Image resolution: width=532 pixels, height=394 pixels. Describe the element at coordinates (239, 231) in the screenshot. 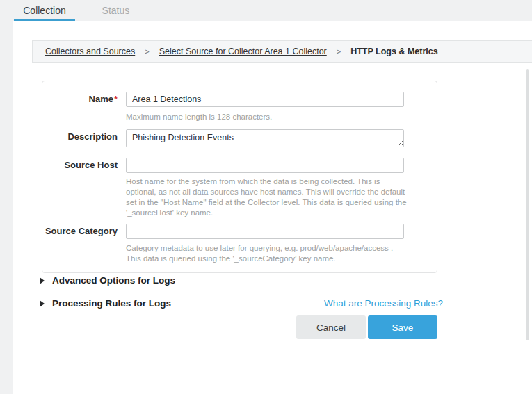

I see `source-category-row: Source Category` at that location.